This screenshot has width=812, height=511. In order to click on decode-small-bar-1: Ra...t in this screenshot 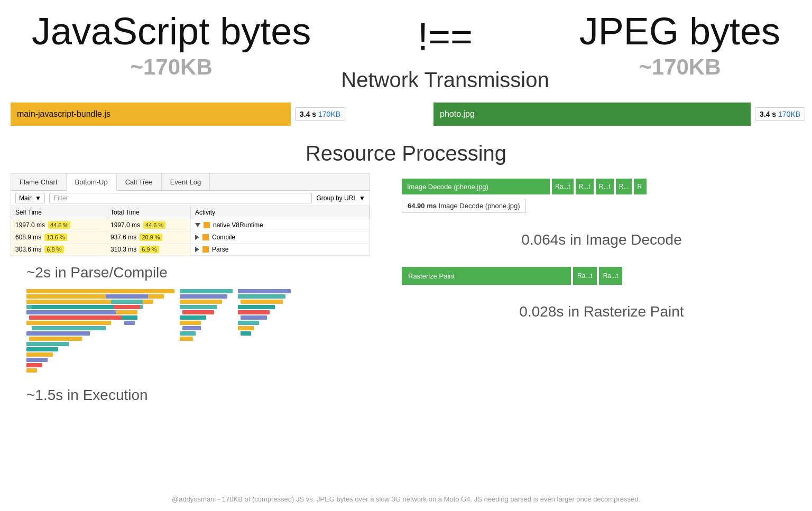, I will do `click(562, 187)`.